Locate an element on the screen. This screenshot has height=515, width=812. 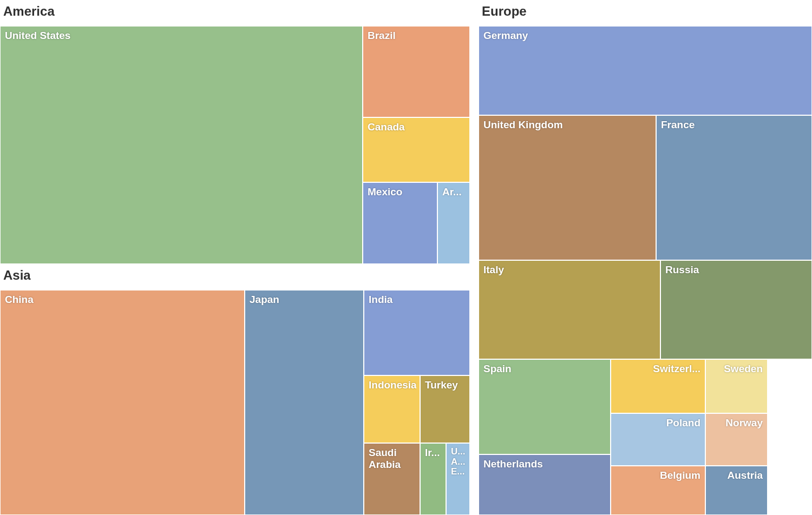
cell-label: Austria is located at coordinates (736, 476).